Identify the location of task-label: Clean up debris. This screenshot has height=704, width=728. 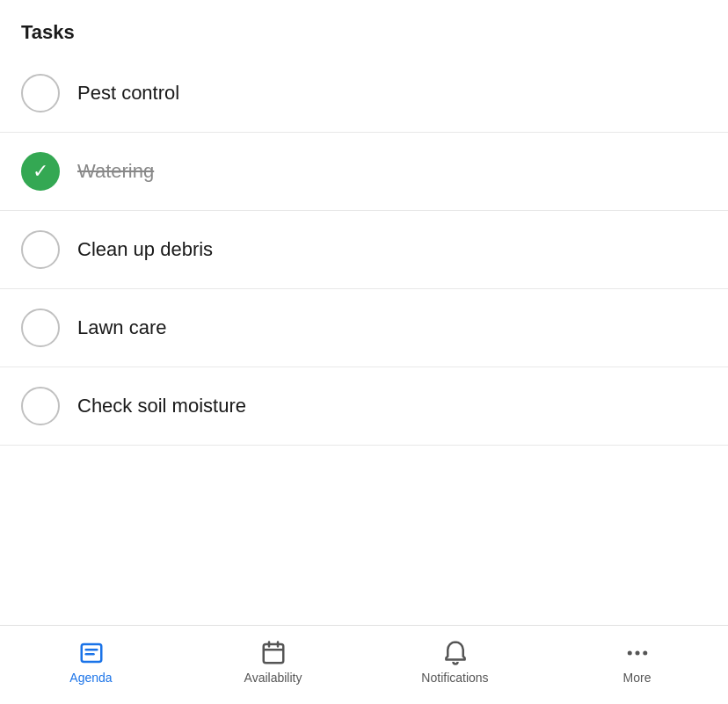
(145, 250).